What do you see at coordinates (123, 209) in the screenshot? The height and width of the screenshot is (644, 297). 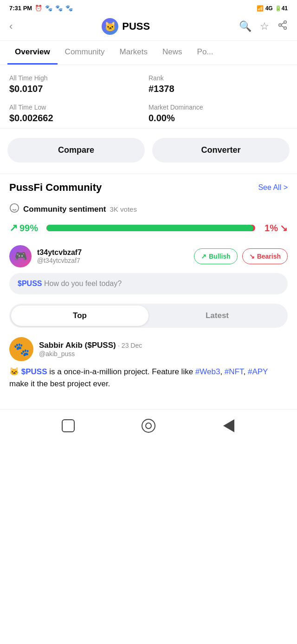 I see `votes-count: 3K votes` at bounding box center [123, 209].